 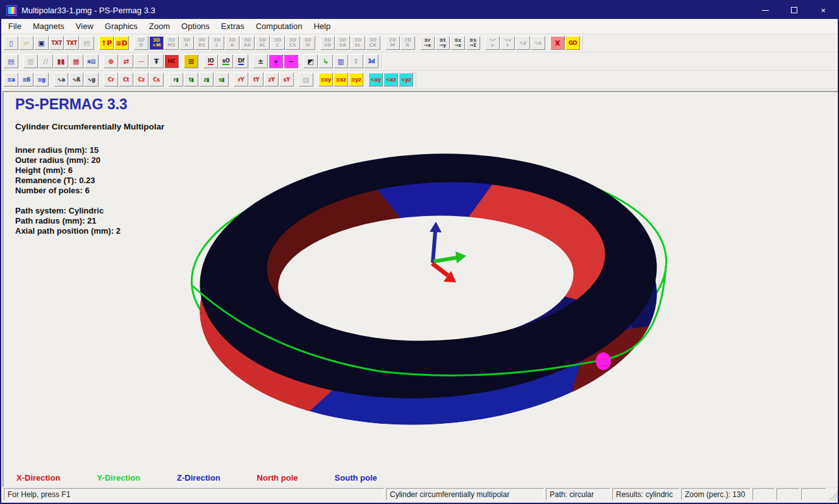 I want to click on curve-s-button: sY, so click(x=287, y=80).